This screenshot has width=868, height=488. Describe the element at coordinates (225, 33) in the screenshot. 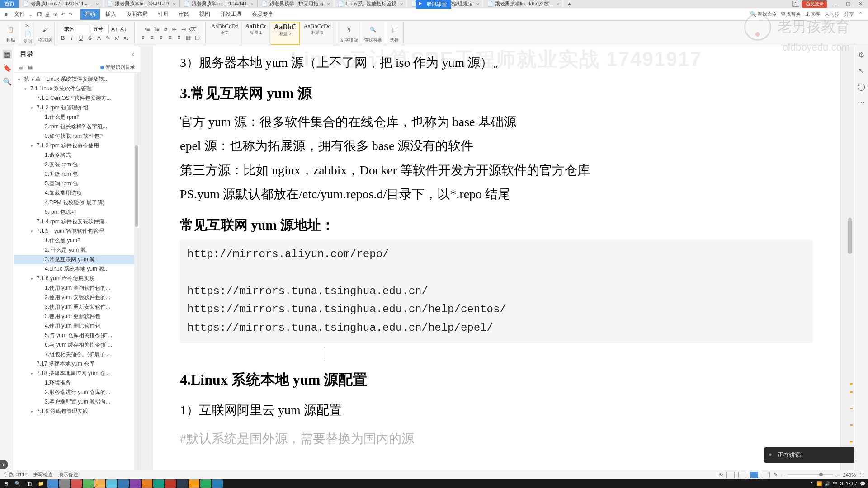

I see `style-normal: AaBbCcDd正文` at that location.